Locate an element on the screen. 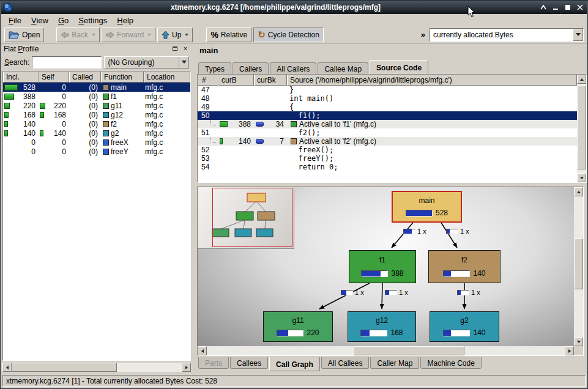 Image resolution: width=588 pixels, height=389 pixels. relative-toggle-button: % Relative is located at coordinates (229, 35).